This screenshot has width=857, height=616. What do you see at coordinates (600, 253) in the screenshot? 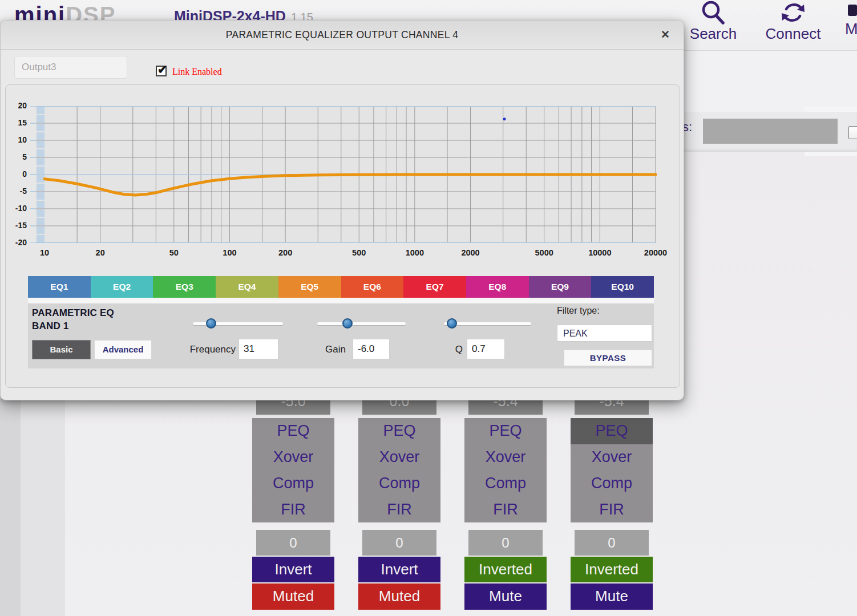
I see `x-tick-label: 10000` at bounding box center [600, 253].